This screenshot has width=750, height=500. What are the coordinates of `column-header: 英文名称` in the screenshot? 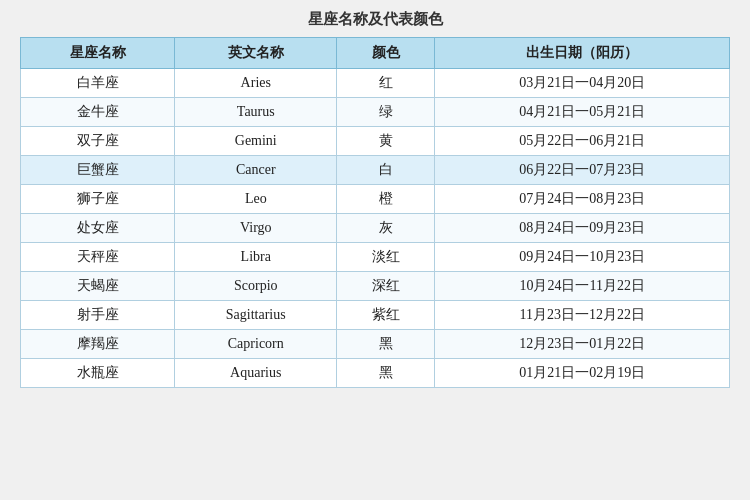 It's located at (256, 54).